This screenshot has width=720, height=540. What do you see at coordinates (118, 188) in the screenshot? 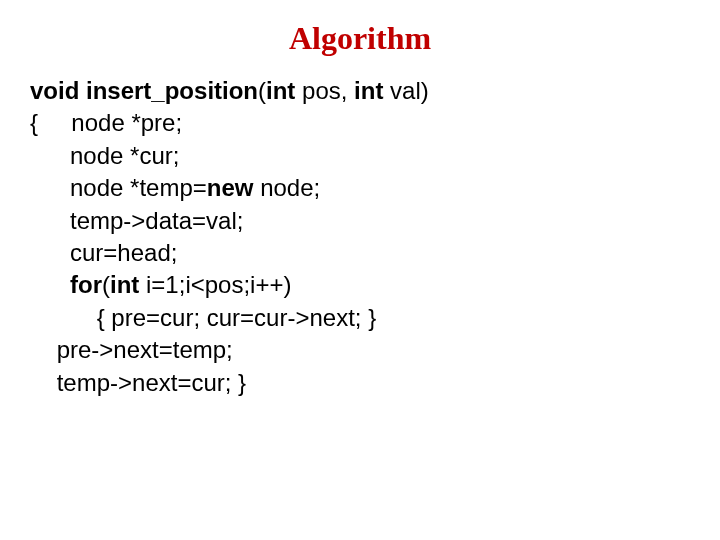
I see `code-text: node *temp=` at bounding box center [118, 188].